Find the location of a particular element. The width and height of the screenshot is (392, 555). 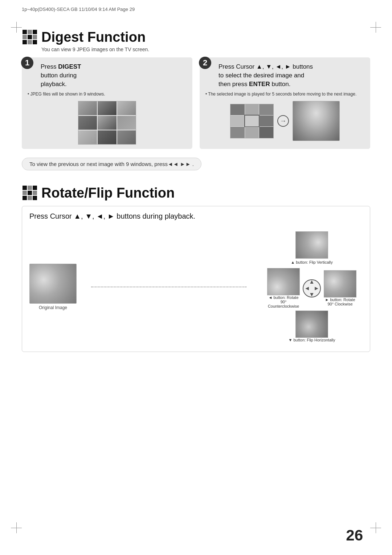

original-label: Original Image is located at coordinates (53, 308).